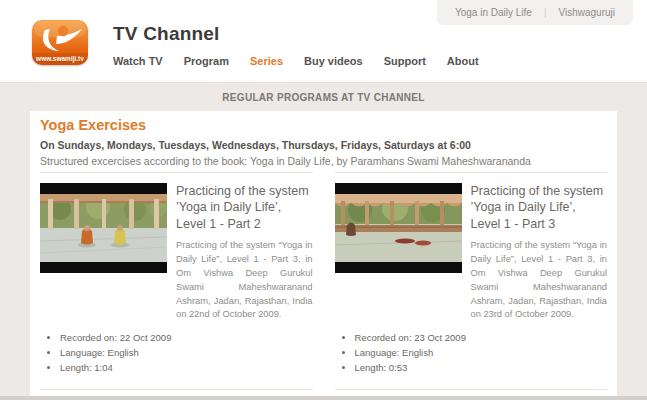 This screenshot has width=647, height=400. I want to click on nav-about: About, so click(463, 61).